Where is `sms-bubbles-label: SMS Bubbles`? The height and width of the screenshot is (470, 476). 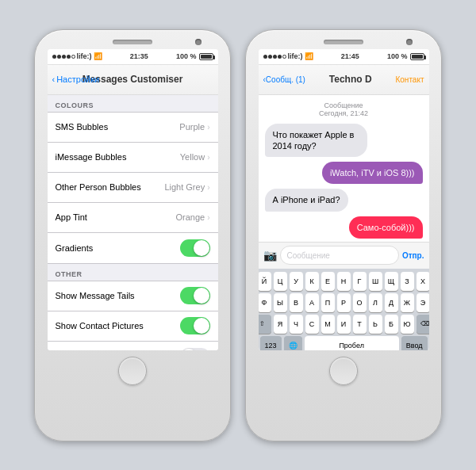
sms-bubbles-label: SMS Bubbles is located at coordinates (83, 127).